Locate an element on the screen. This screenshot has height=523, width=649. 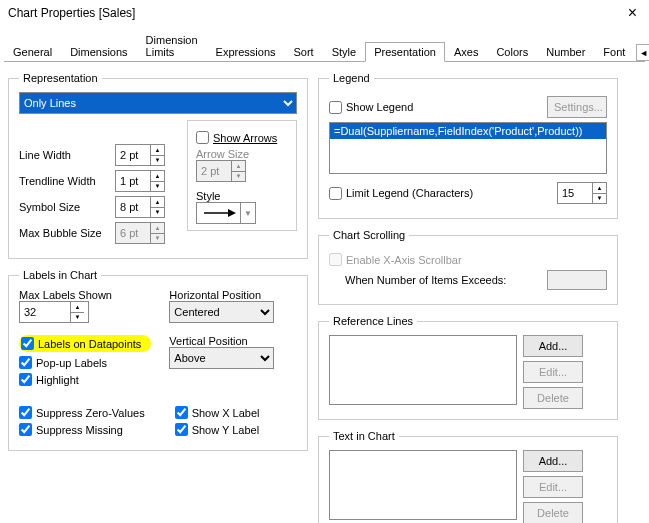
max-bubble-spinner: ▲▼ is located at coordinates (140, 233).